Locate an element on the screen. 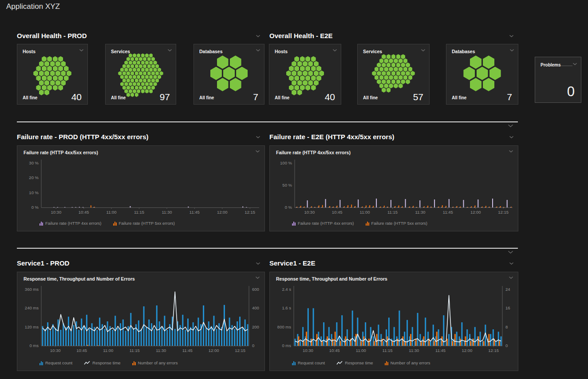 This screenshot has height=379, width=588. legend-item-errors: Number of any errors is located at coordinates (407, 363).